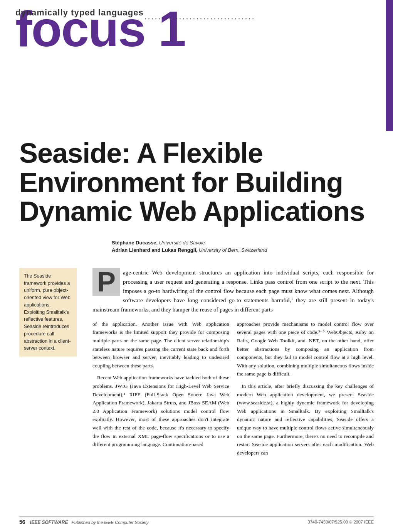 The height and width of the screenshot is (532, 393). What do you see at coordinates (47, 312) in the screenshot?
I see `sidebar-summary-text: The Seaside framework provides a uniform…` at bounding box center [47, 312].